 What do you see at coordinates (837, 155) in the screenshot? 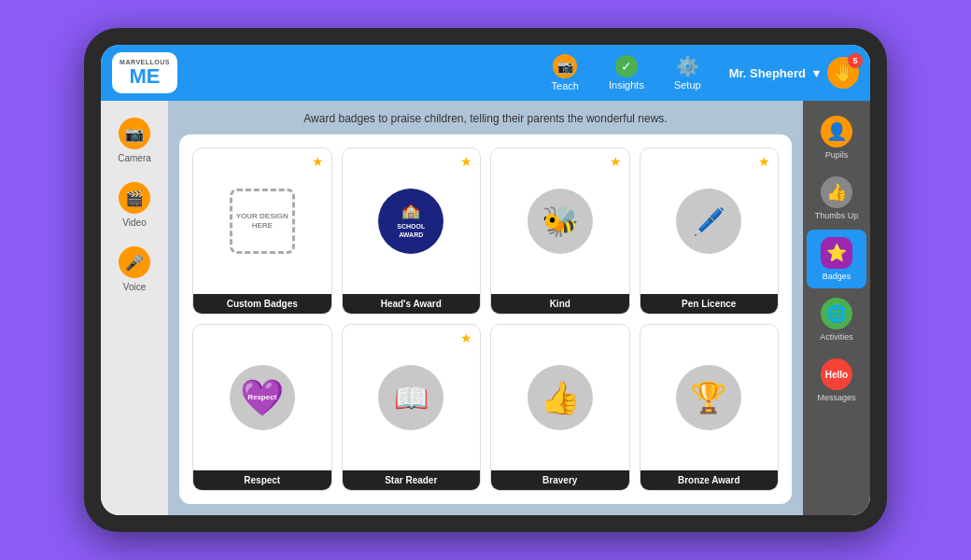
I see `pupils-label: Pupils` at bounding box center [837, 155].